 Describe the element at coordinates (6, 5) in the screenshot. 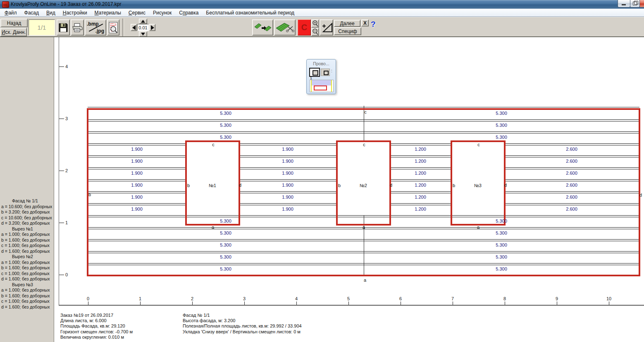

I see `app-icon` at that location.